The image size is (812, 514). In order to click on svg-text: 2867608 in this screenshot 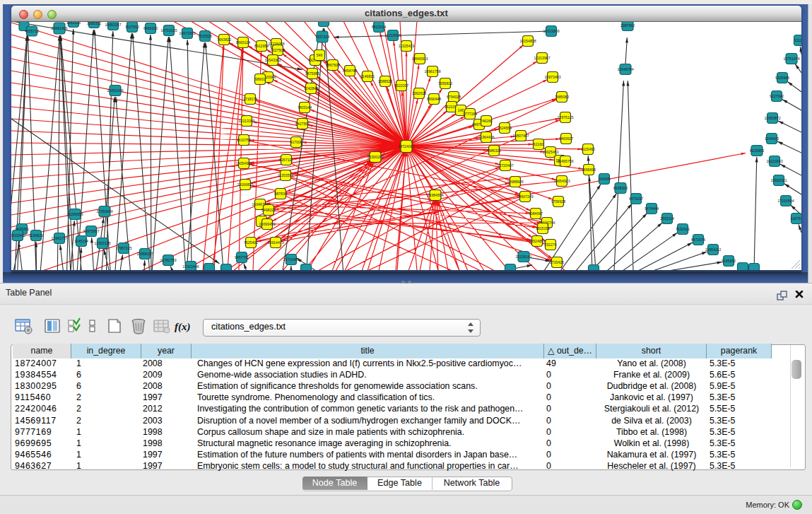, I will do `click(333, 65)`.